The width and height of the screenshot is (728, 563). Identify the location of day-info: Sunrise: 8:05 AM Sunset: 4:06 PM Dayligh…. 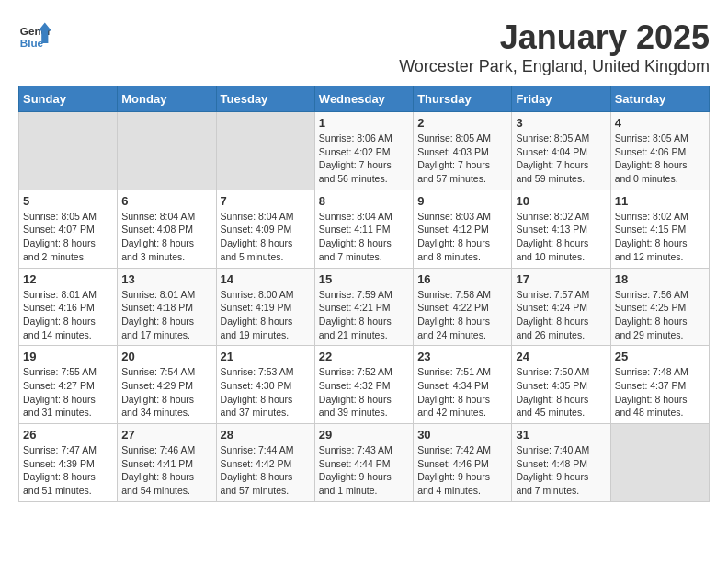
(660, 158).